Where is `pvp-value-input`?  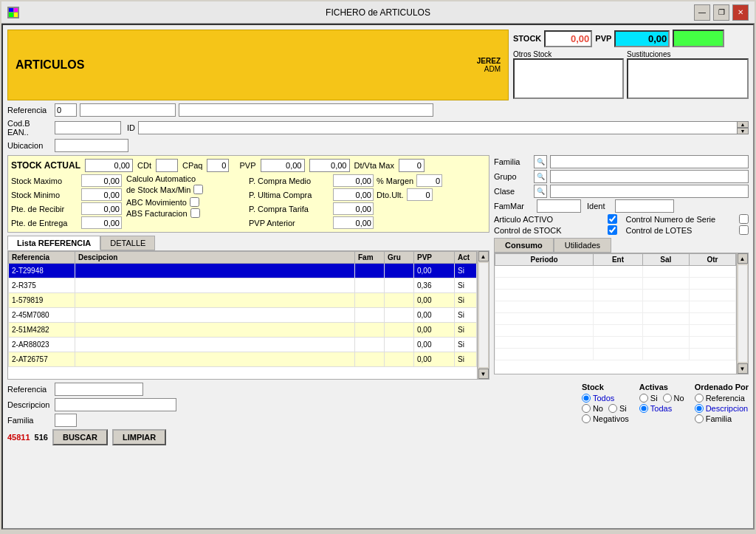 pvp-value-input is located at coordinates (642, 38).